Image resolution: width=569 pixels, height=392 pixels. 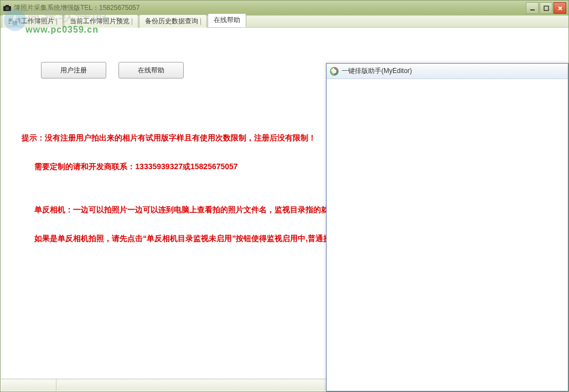 I want to click on titlebar: 簿照片采集系统增强版TEL：15825675057, so click(x=284, y=8).